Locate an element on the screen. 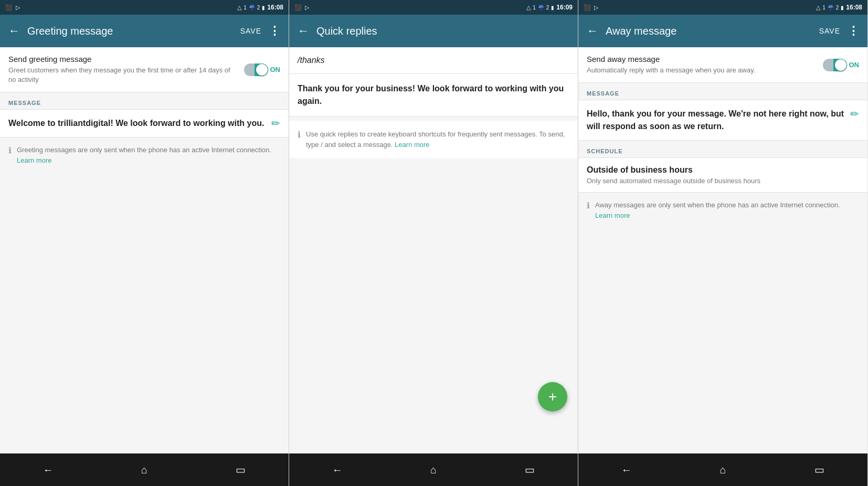 The image size is (868, 486). toggle-away: ON is located at coordinates (841, 65).